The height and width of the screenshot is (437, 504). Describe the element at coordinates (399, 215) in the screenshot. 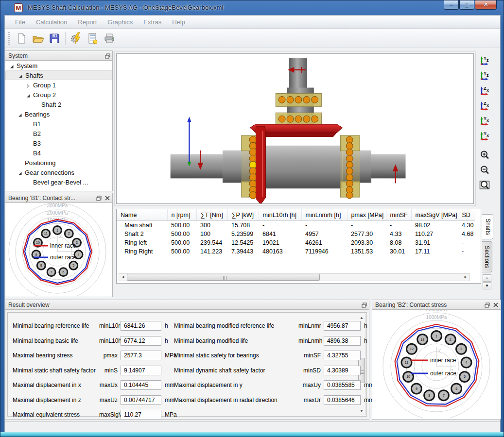

I see `column-header-minsf: minSF` at that location.